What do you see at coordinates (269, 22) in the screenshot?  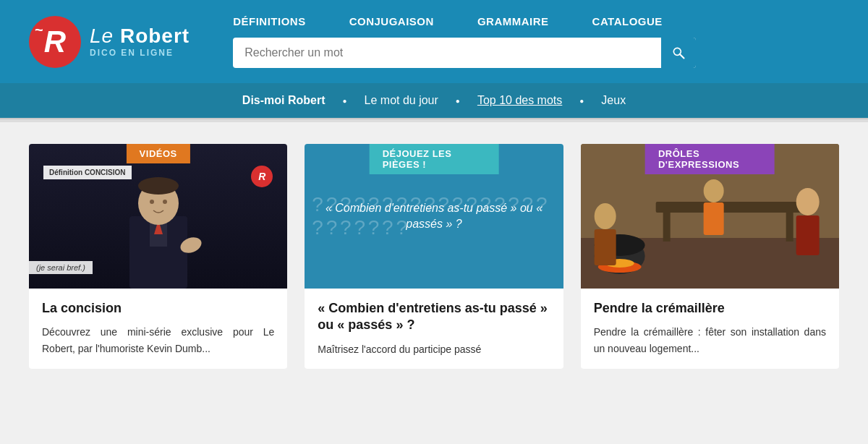 I see `nav-definitions: DÉFINITIONS` at bounding box center [269, 22].